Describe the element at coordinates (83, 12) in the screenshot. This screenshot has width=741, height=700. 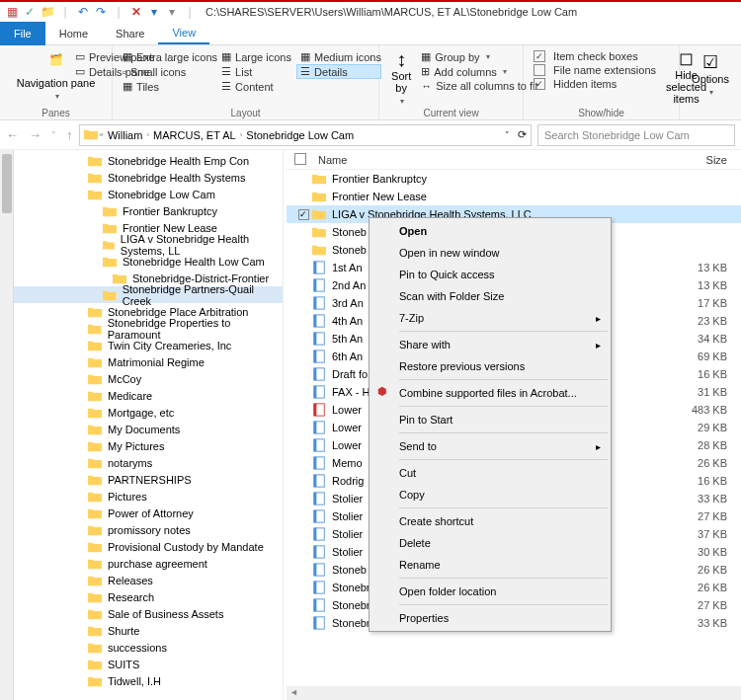
I see `qat-undo-icon: ↶` at that location.